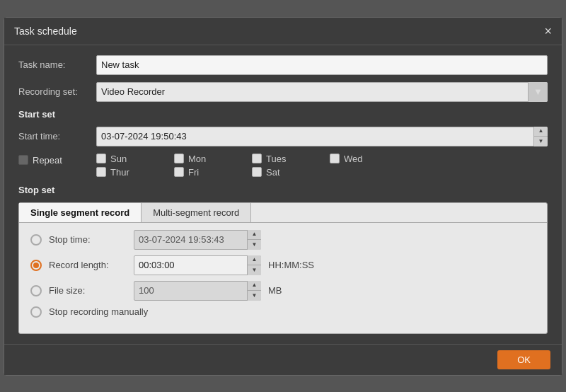 Image resolution: width=566 pixels, height=392 pixels. Describe the element at coordinates (197, 240) in the screenshot. I see `stop-time-spinner-wrapper: ▲ ▼` at that location.